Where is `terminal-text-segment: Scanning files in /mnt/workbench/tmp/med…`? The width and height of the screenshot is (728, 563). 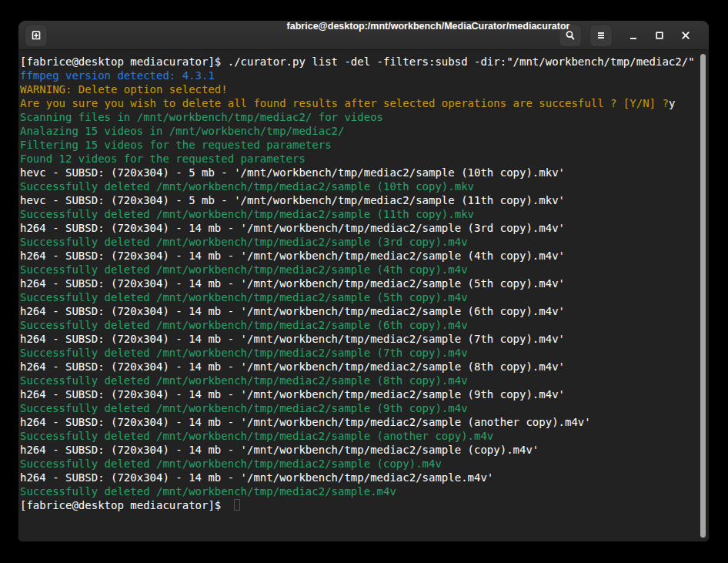
terminal-text-segment: Scanning files in /mnt/workbench/tmp/med… is located at coordinates (202, 117).